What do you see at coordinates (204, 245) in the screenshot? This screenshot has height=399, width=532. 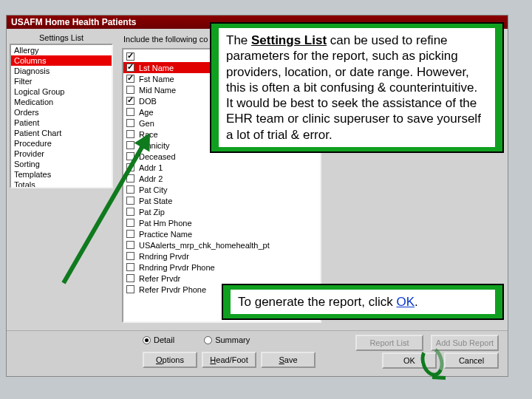 I see `column-label: USAalerts_mrp_chk_homehealth_pt` at bounding box center [204, 245].